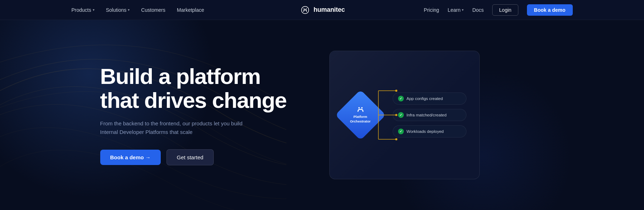 This screenshot has height=210, width=644. What do you see at coordinates (498, 10) in the screenshot?
I see `nav-right: Pricing Learn ▾ Docs Login Book a demo` at bounding box center [498, 10].